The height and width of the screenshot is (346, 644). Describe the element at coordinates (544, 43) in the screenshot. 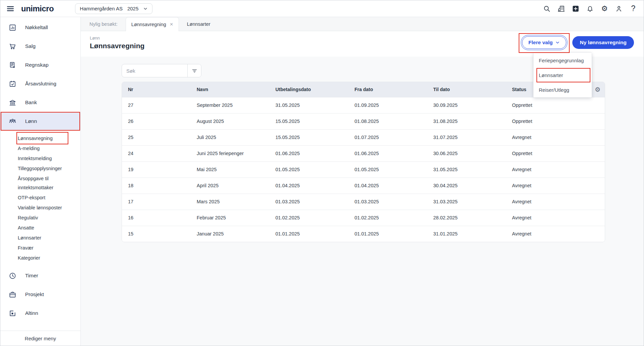

I see `more-options-button: Flere valg` at that location.